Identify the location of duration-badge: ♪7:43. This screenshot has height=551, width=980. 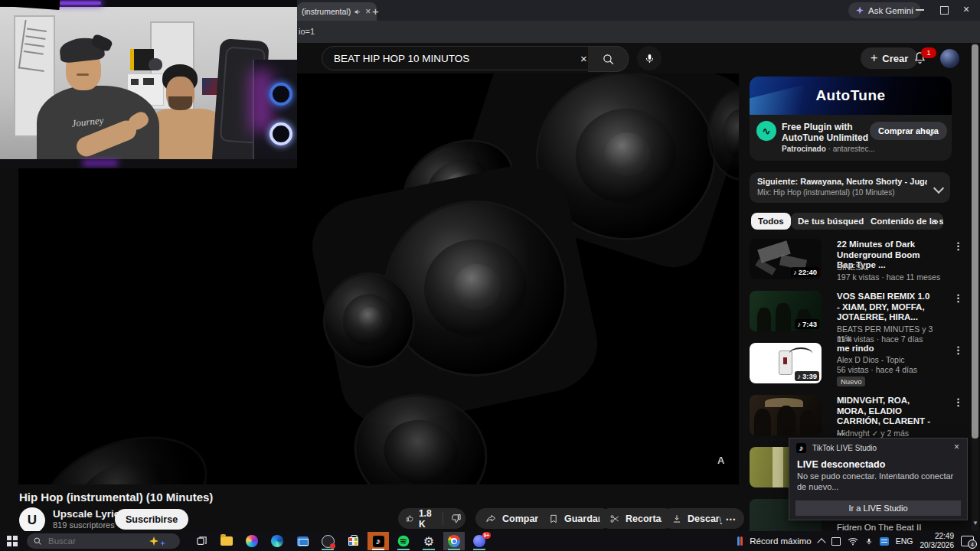
(807, 324).